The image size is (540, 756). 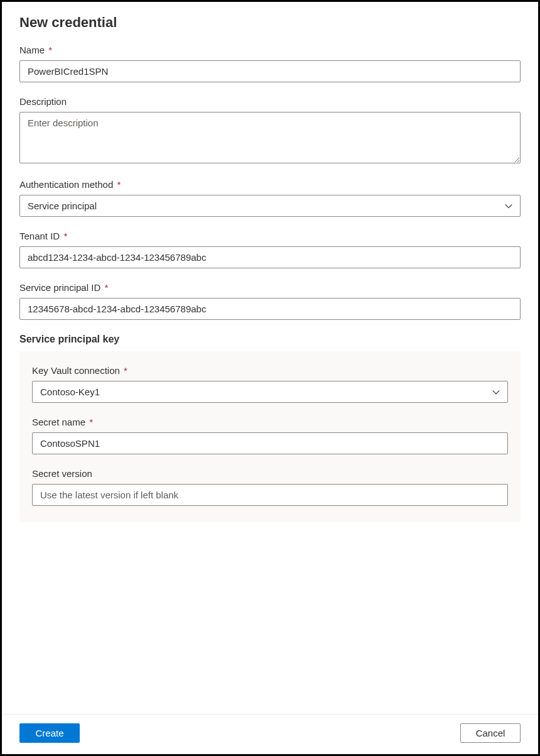 I want to click on sp-id-field-group: Service principal ID *, so click(x=270, y=301).